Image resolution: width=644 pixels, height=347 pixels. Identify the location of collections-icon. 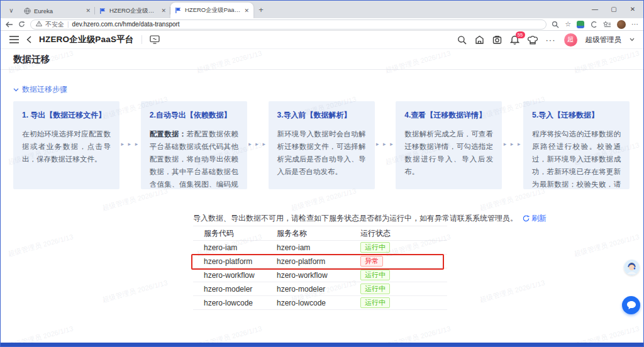
(594, 25).